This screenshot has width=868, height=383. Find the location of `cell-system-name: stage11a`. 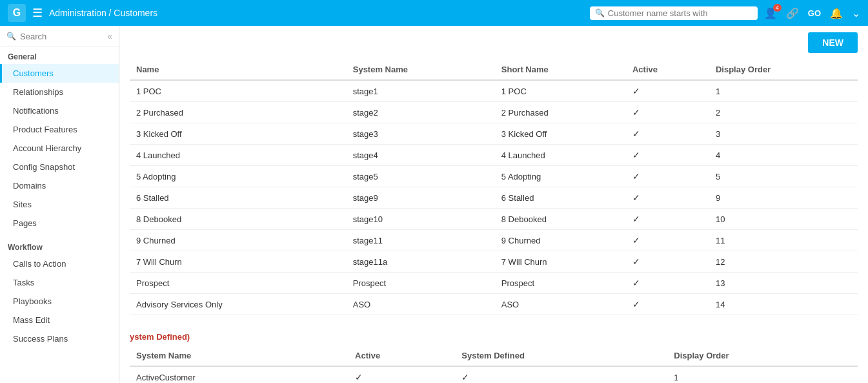

cell-system-name: stage11a is located at coordinates (421, 262).